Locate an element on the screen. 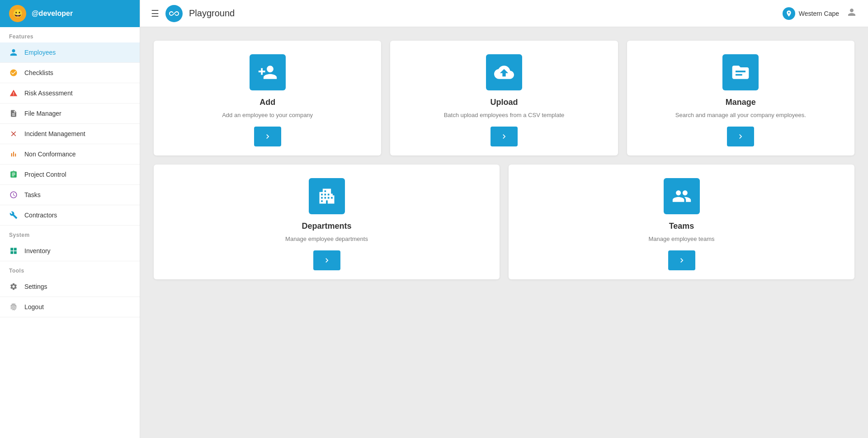 The height and width of the screenshot is (438, 868). warning-icon is located at coordinates (14, 93).